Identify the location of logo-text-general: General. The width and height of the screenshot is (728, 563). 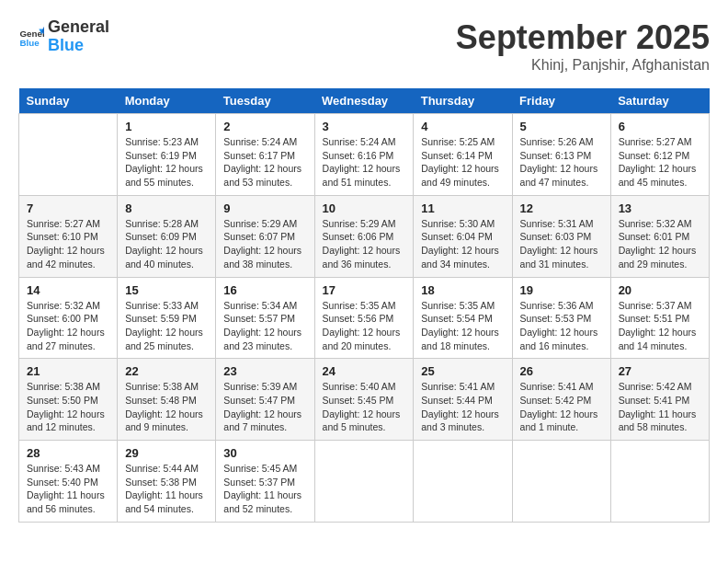
(79, 28).